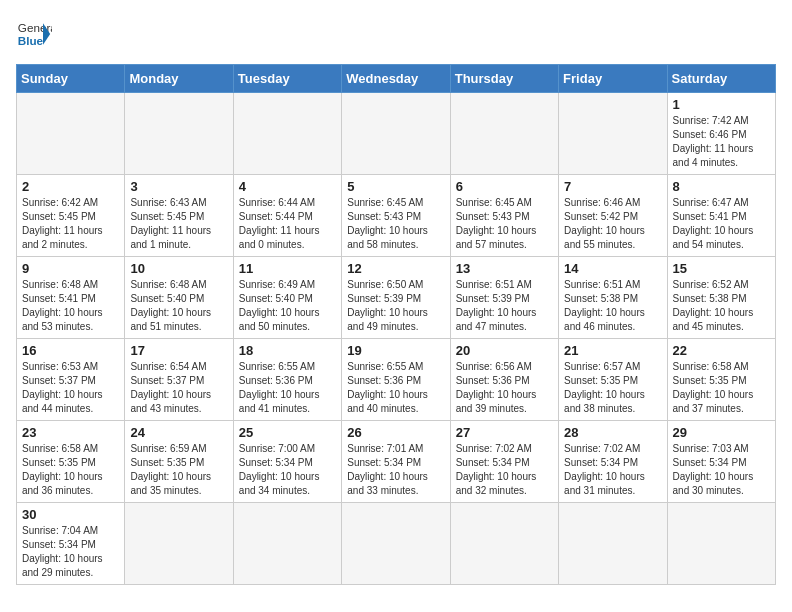 This screenshot has height=612, width=792. What do you see at coordinates (34, 34) in the screenshot?
I see `logo-icon: General Blue` at bounding box center [34, 34].